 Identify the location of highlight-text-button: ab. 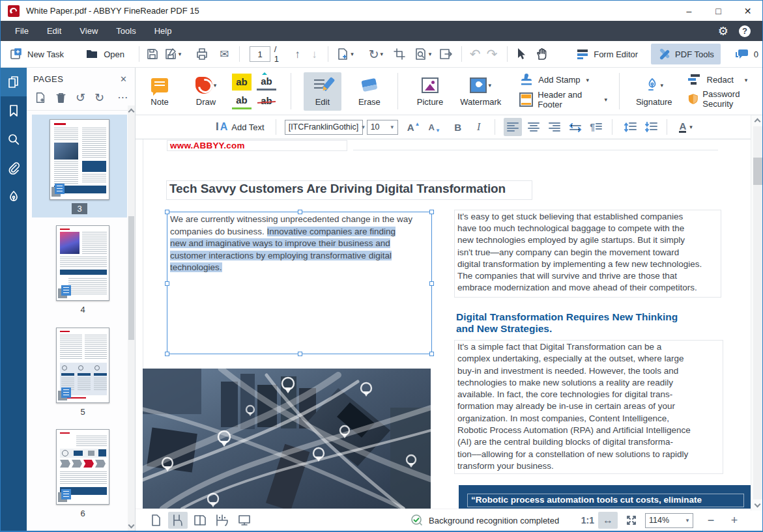
(242, 82).